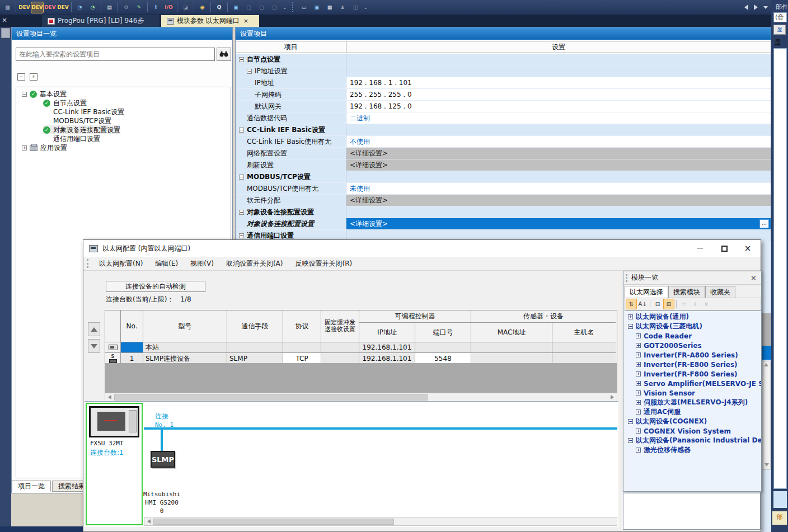  Describe the element at coordinates (778, 43) in the screenshot. I see `right-panel-link: 显` at that location.